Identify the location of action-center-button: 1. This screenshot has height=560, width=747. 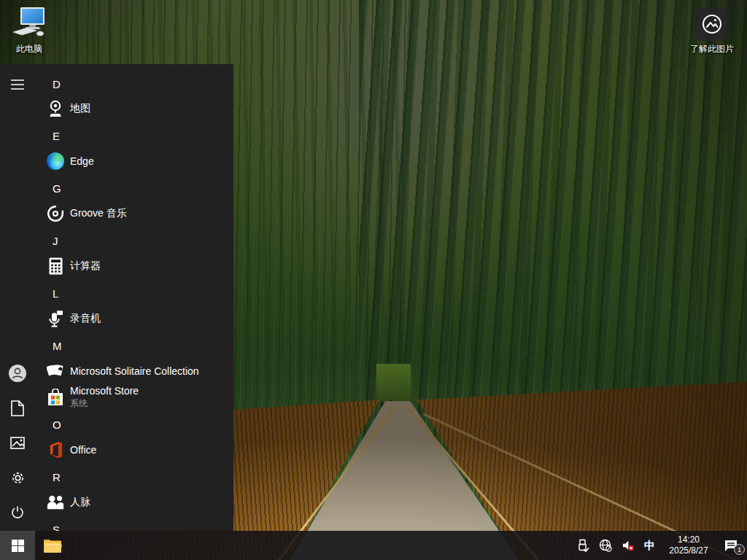
(731, 545).